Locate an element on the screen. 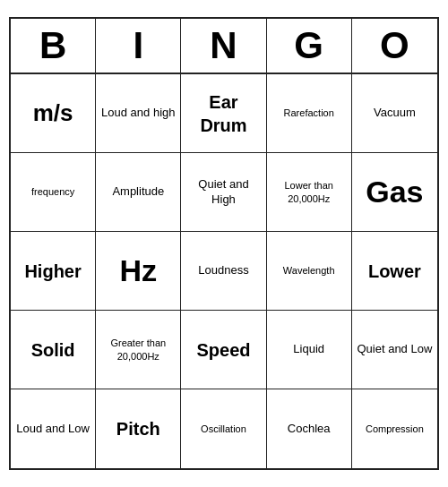  bingo-cell: Pitch is located at coordinates (138, 429).